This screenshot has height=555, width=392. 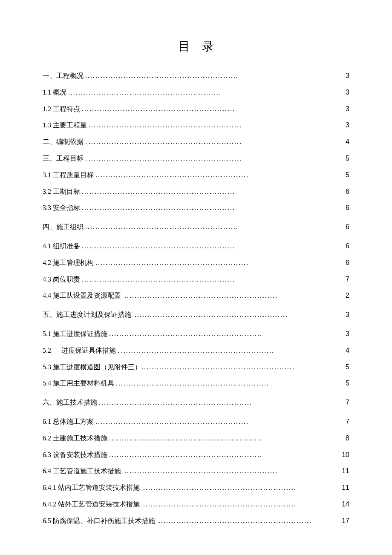 I want to click on toc-entry: 二、编制依据 . ...............................…, so click(x=196, y=142).